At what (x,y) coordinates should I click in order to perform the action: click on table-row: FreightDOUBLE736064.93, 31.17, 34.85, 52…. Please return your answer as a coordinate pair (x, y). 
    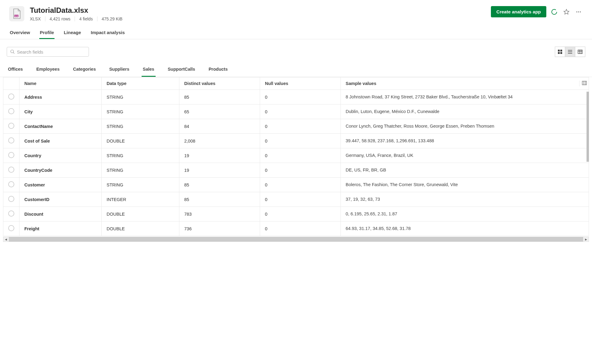
    Looking at the image, I should click on (296, 229).